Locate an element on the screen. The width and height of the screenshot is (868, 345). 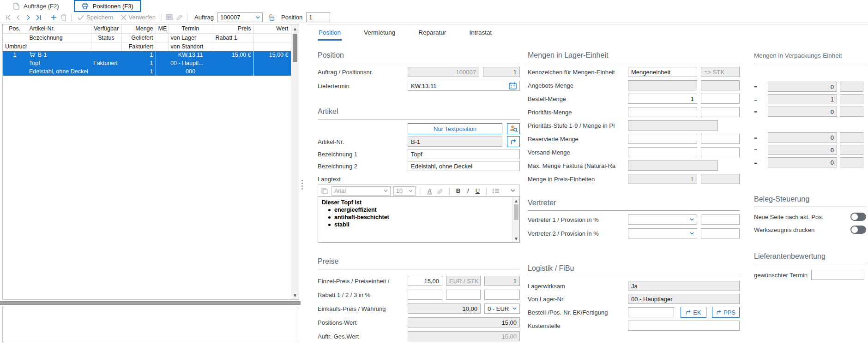
col-header-rabatt1: Rabatt 1 is located at coordinates (233, 38).